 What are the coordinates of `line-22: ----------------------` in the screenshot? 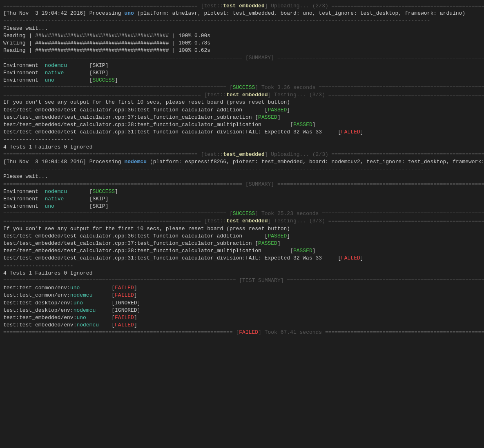 It's located at (242, 140).